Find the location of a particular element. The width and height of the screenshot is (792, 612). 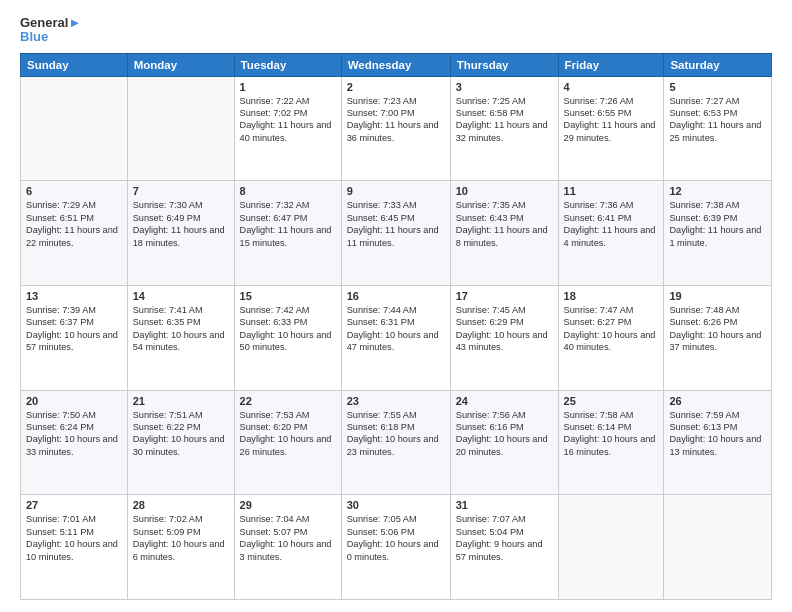

calendar-cell: 26Sunrise: 7:59 AM Sunset: 6:13 PM Dayli… is located at coordinates (718, 442).